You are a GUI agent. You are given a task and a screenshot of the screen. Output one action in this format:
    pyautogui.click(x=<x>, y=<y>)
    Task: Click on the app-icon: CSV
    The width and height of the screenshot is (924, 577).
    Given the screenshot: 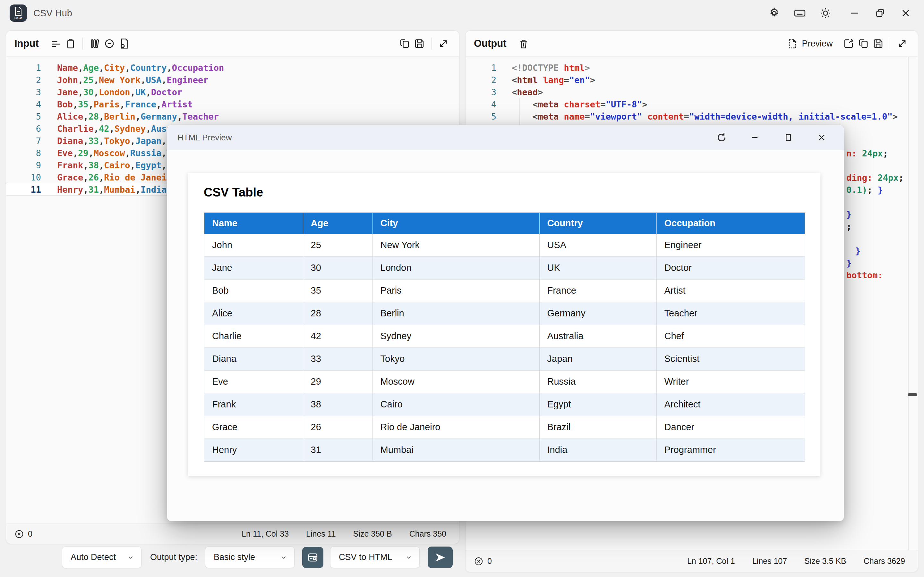 What is the action you would take?
    pyautogui.click(x=18, y=13)
    